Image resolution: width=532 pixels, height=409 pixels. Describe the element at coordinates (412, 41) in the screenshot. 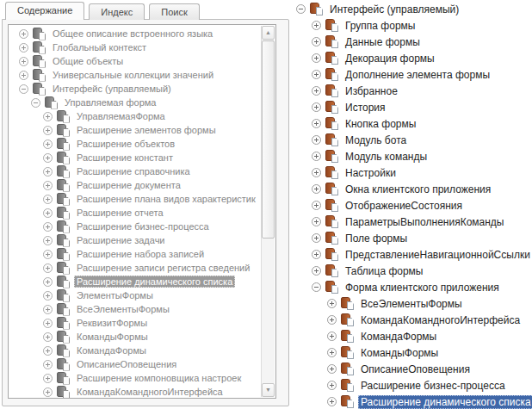

I see `tree-item: Данные формы` at that location.